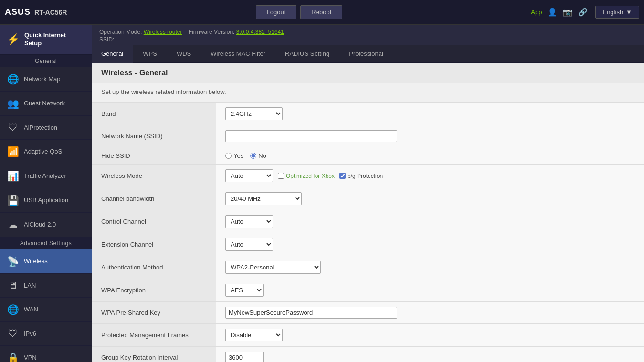 Image resolution: width=644 pixels, height=362 pixels. Describe the element at coordinates (537, 12) in the screenshot. I see `app-label: App` at that location.